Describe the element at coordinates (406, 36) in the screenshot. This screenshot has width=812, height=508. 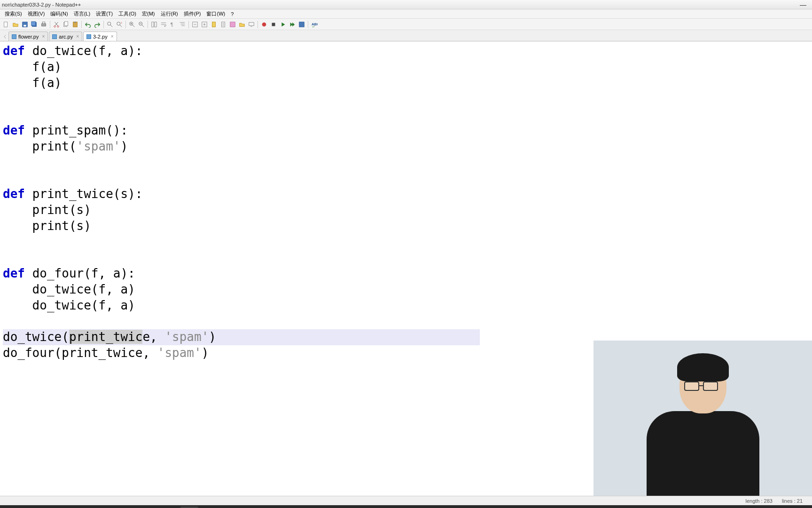
I see `file-tabbar: flower.py × arc.py × 3-2.py ×` at that location.